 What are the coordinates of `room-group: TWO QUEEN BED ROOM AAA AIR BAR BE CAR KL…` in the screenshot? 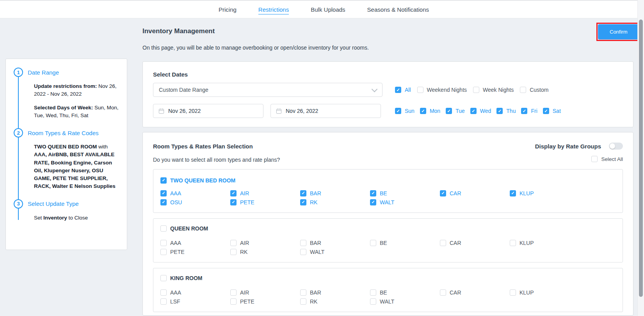 It's located at (388, 191).